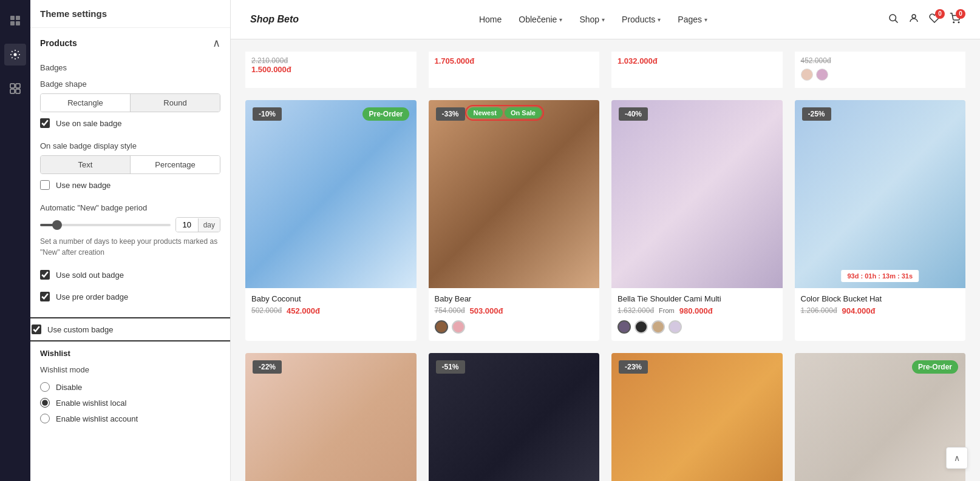 The image size is (980, 481). I want to click on wishlist-mode-label: Wishlist mode, so click(130, 370).